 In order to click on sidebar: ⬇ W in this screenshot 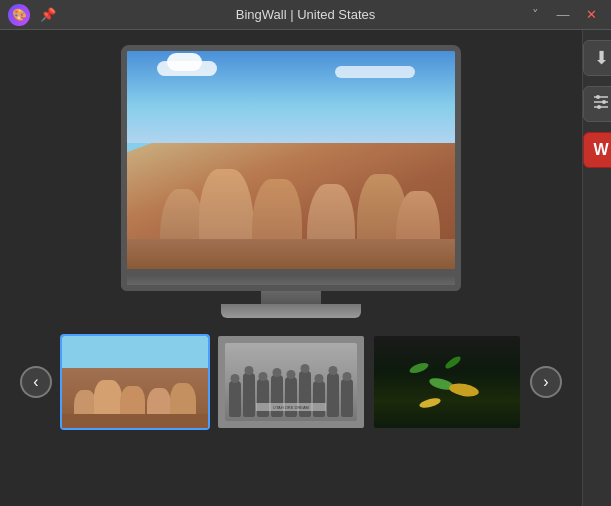, I will do `click(596, 268)`.